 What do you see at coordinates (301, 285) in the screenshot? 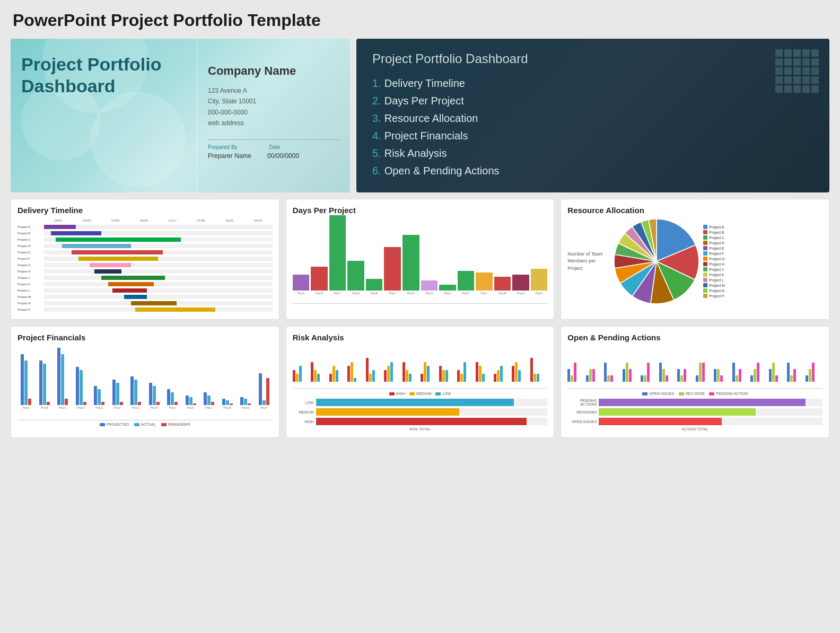
I see `bar-col: Proj A` at bounding box center [301, 285].